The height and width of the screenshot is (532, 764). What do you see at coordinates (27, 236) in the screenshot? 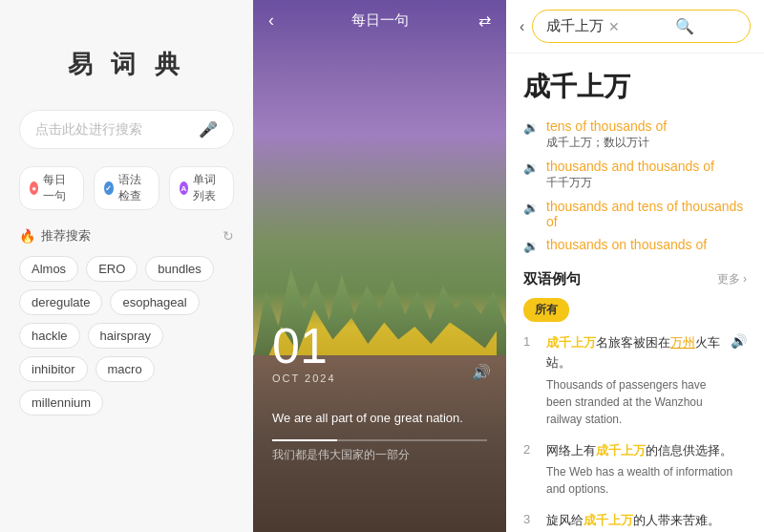
I see `fire-icon: 🔥` at bounding box center [27, 236].